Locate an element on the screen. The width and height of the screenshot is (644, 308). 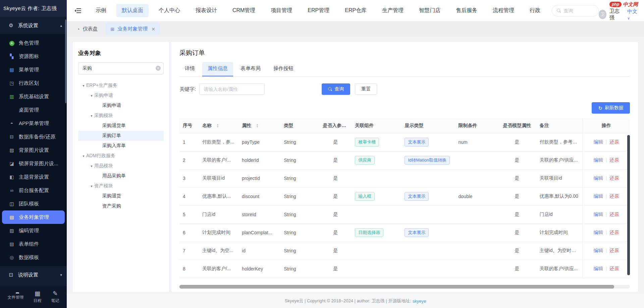
vertical-scrollbar is located at coordinates (629, 205).